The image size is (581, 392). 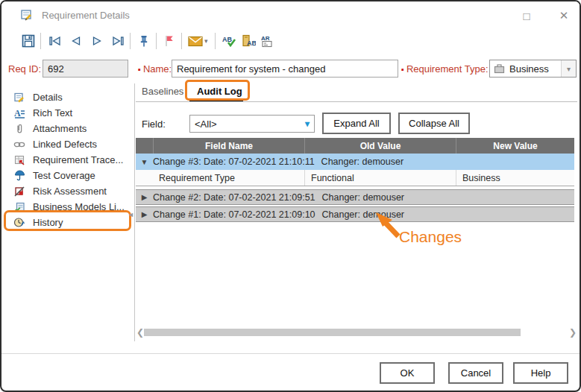 I want to click on paperclip-icon, so click(x=19, y=128).